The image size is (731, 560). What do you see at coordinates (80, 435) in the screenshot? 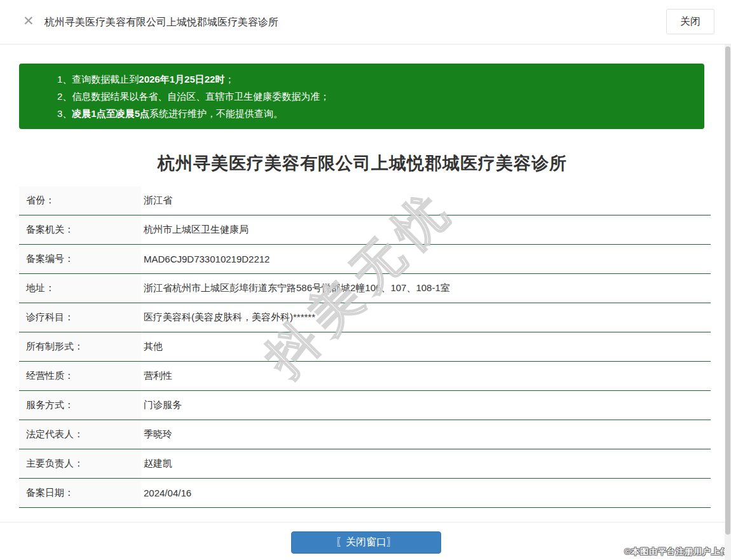
I see `field-label: 法定代表人：` at bounding box center [80, 435].